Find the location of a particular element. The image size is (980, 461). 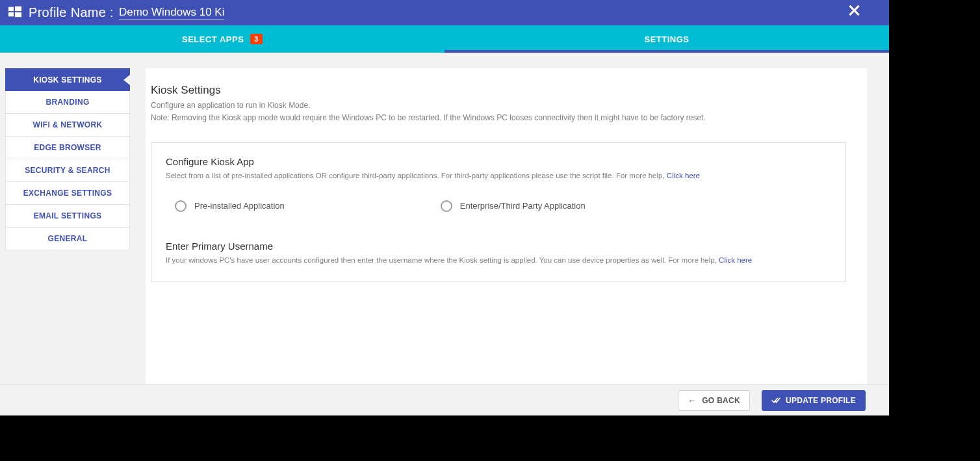

radio-group: Pre-installed Application Enterprise/Thi… is located at coordinates (503, 206).